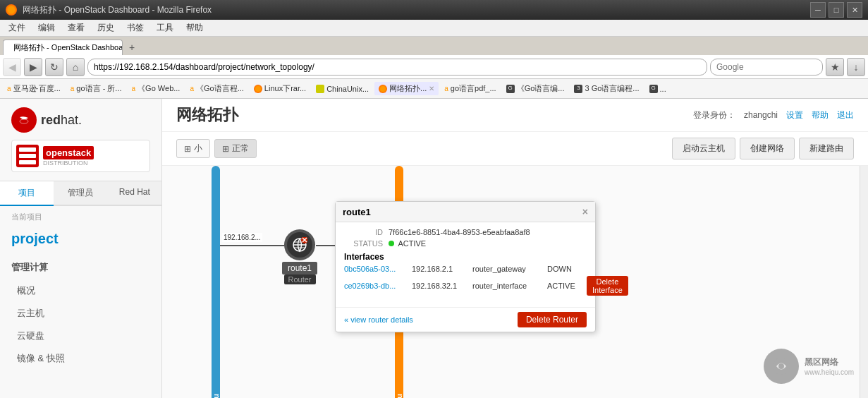 This screenshot has width=868, height=398. Describe the element at coordinates (80, 291) in the screenshot. I see `sidebar-item-overview: 概况` at that location.